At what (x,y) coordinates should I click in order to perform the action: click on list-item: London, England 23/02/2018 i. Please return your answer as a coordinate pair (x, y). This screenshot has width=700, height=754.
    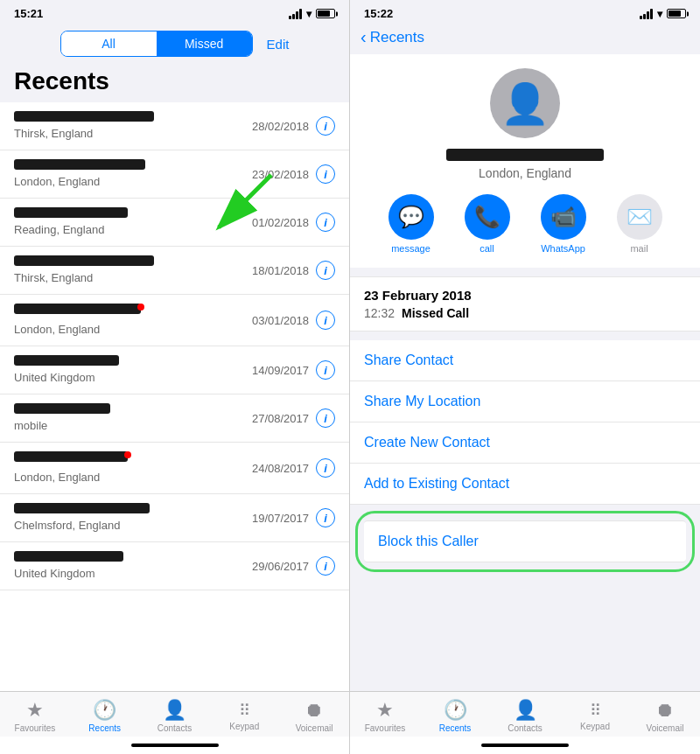
    Looking at the image, I should click on (175, 175).